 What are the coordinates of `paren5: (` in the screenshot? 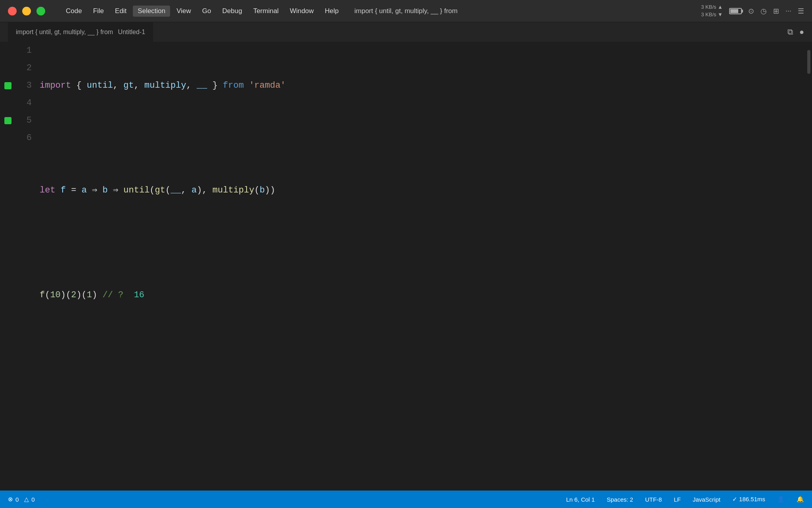 It's located at (48, 295).